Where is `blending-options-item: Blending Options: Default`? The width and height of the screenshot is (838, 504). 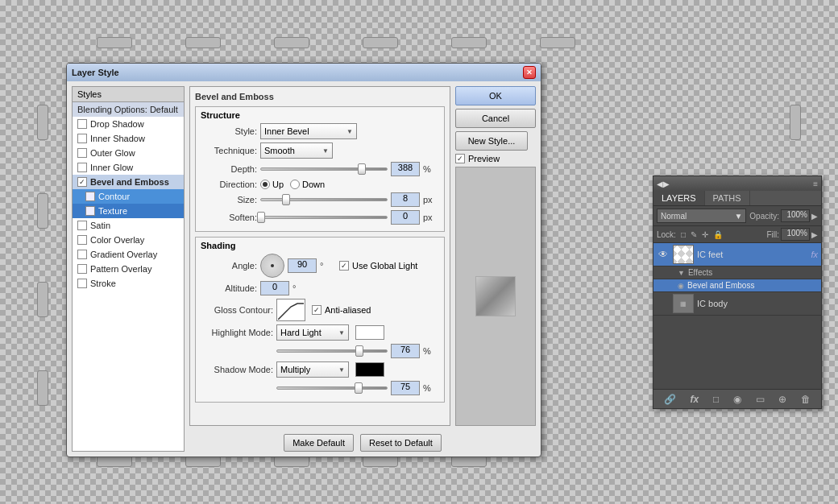
blending-options-item: Blending Options: Default is located at coordinates (128, 109).